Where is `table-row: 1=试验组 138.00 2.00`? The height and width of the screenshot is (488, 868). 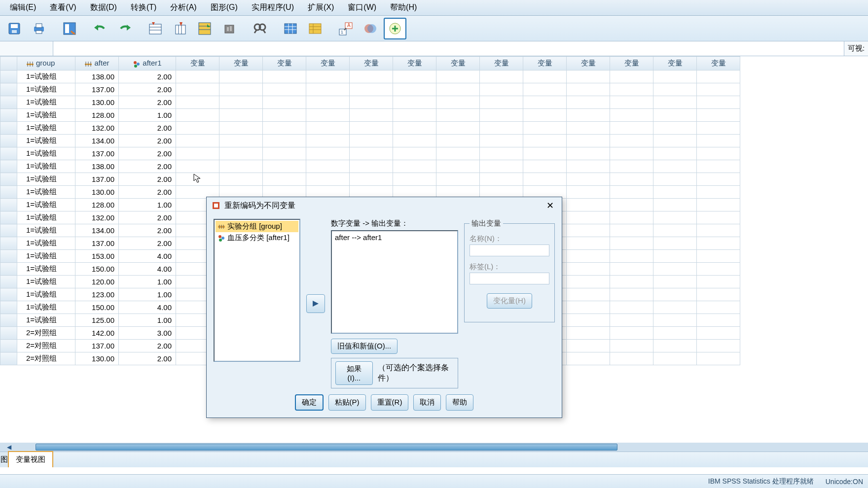
table-row: 1=试验组 138.00 2.00 is located at coordinates (370, 77).